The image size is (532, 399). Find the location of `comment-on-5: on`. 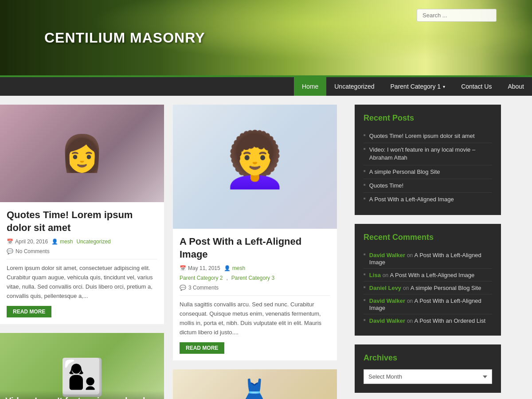

comment-on-5: on is located at coordinates (411, 321).